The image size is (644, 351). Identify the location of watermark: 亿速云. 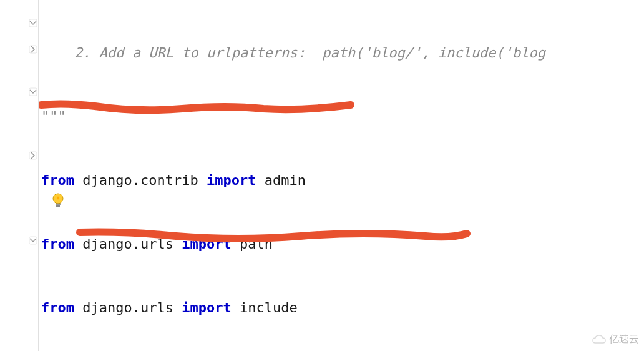
(615, 340).